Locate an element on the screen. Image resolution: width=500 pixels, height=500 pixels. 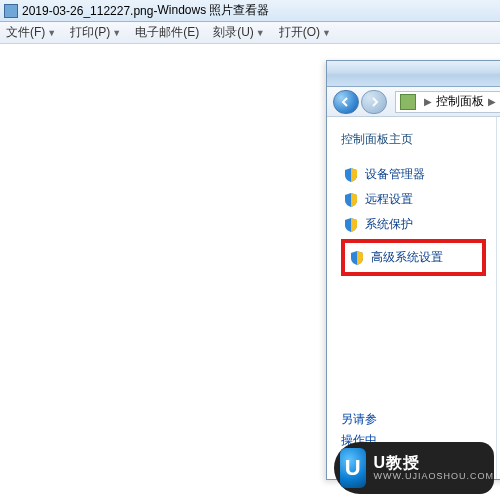
highlight-box: 高级系统设置 is located at coordinates (414, 258).